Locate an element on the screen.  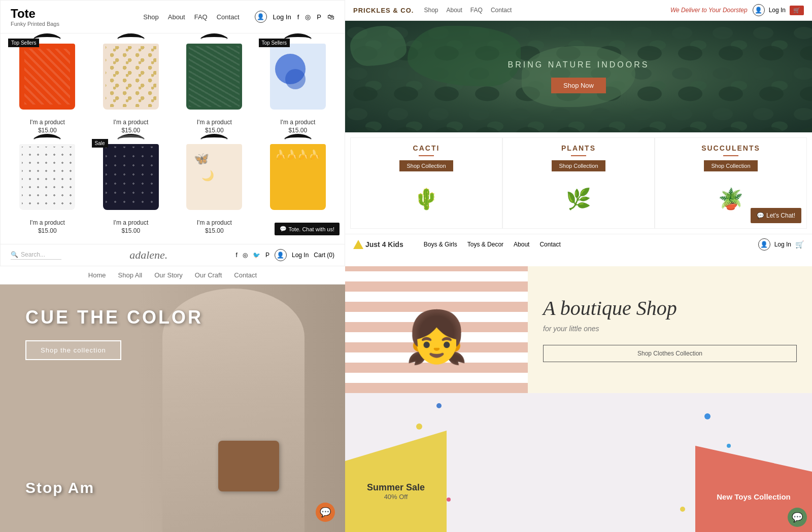
tote-adalene-brand: adalene. is located at coordinates (149, 255).